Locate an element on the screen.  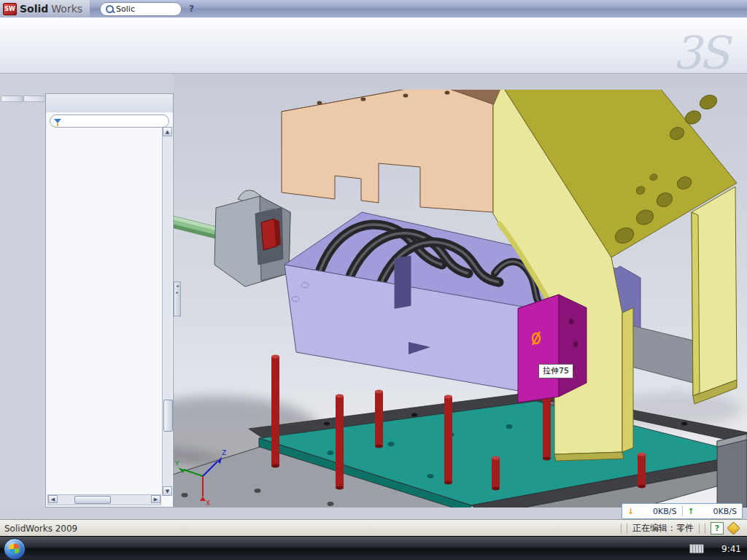
network-speed-widget: ↓ 0KB/S ↑ 0KB/S is located at coordinates (682, 511).